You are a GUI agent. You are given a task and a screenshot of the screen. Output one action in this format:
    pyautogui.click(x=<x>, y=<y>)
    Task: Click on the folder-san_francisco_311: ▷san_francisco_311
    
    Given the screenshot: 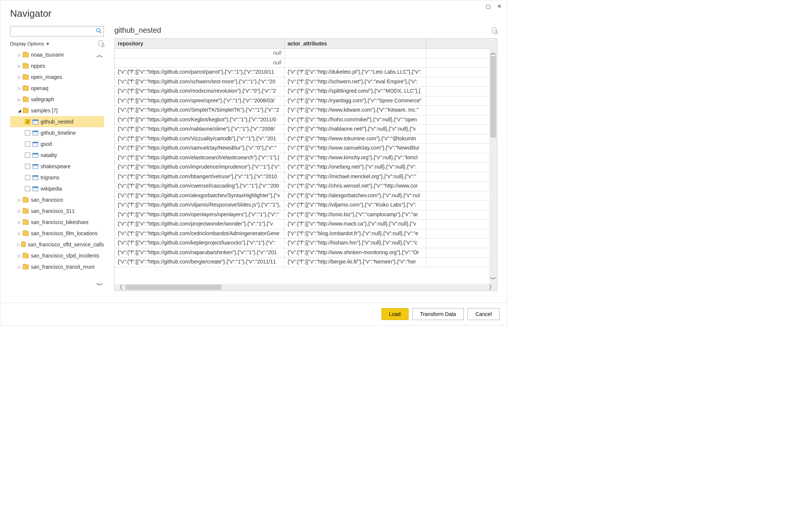 What is the action you would take?
    pyautogui.click(x=57, y=211)
    